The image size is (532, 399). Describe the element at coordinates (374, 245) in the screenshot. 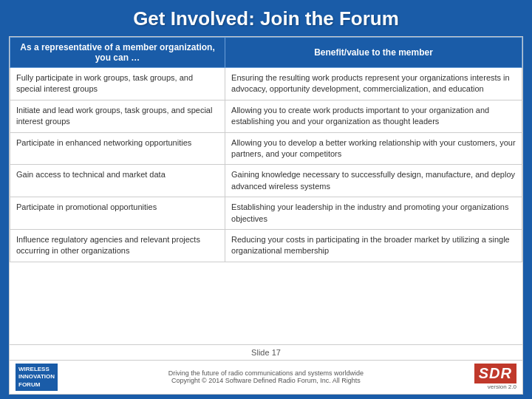

I see `benefit-cell: Reducing your costs in participating in …` at that location.